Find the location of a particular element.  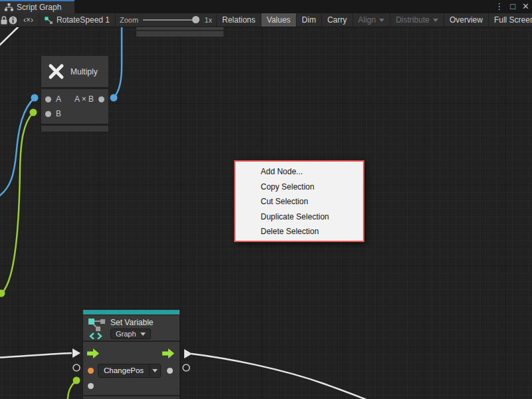

set-variable-color-bar is located at coordinates (132, 313).